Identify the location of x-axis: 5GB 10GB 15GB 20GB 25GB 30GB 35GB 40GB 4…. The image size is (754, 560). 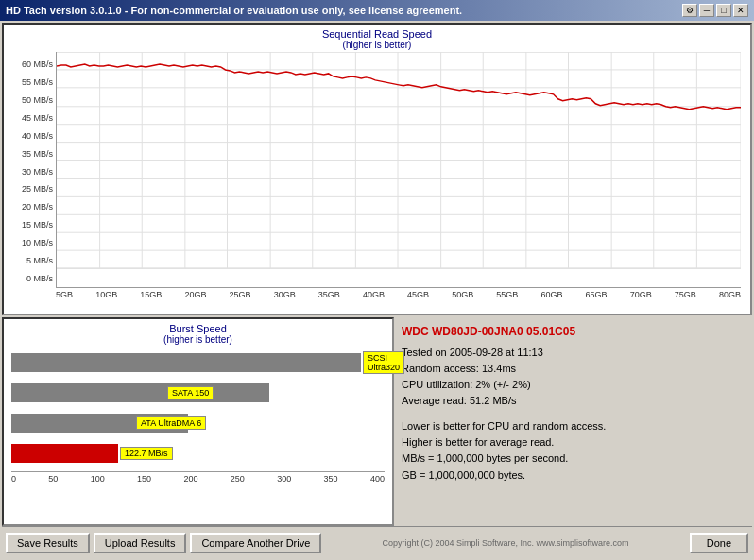
(399, 294).